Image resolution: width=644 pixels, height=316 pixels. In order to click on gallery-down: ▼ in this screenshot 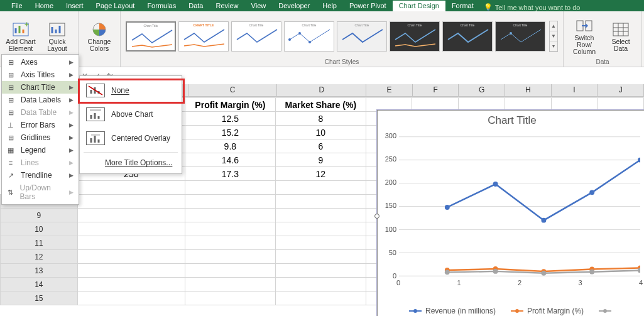, I will do `click(554, 36)`.